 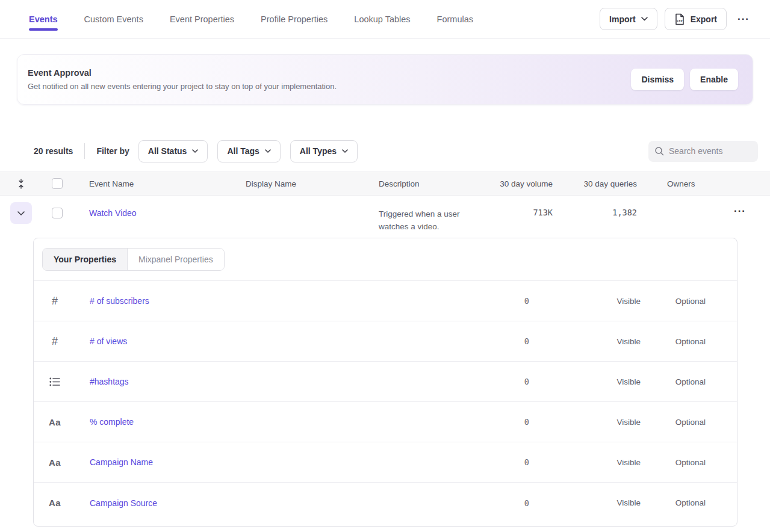 What do you see at coordinates (324, 152) in the screenshot?
I see `all-types-dropdown: All Types` at bounding box center [324, 152].